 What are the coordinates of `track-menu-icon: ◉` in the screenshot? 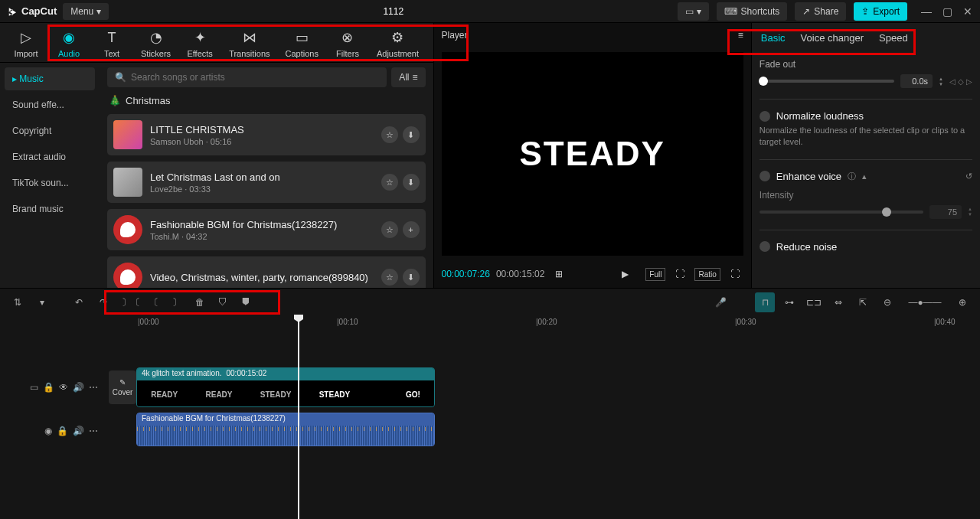 It's located at (48, 431).